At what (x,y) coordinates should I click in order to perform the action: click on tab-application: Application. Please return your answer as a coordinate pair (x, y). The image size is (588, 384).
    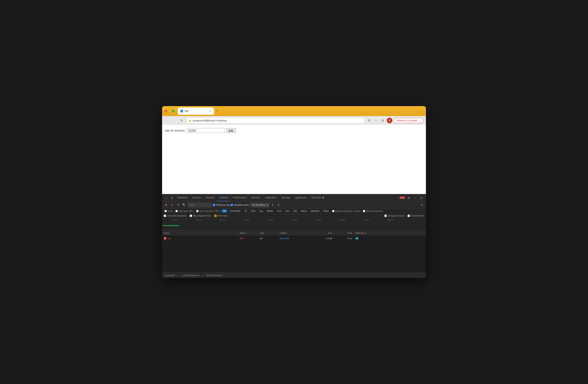
    Looking at the image, I should click on (271, 198).